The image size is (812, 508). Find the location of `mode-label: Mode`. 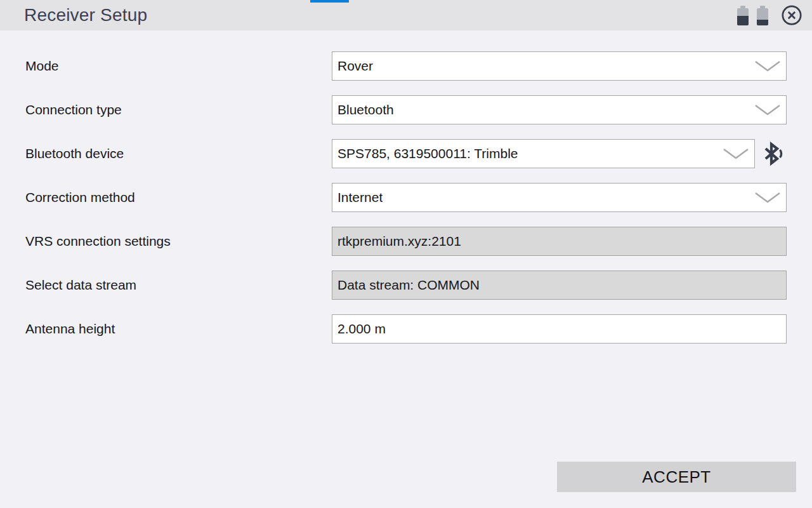

mode-label: Mode is located at coordinates (179, 66).